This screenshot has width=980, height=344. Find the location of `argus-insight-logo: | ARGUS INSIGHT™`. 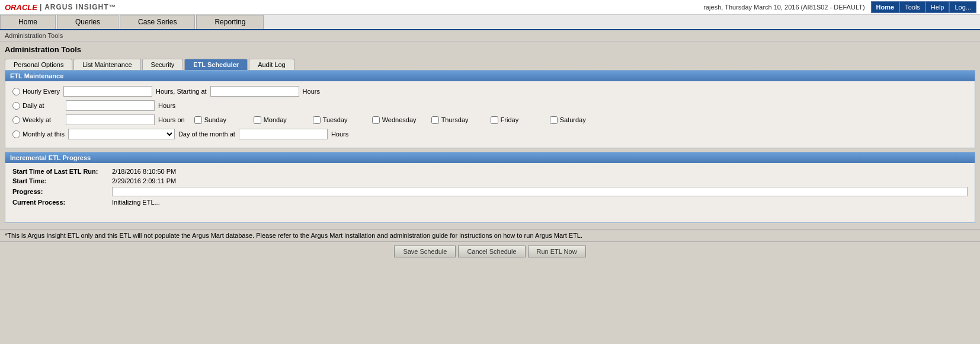

argus-insight-logo: | ARGUS INSIGHT™ is located at coordinates (78, 7).